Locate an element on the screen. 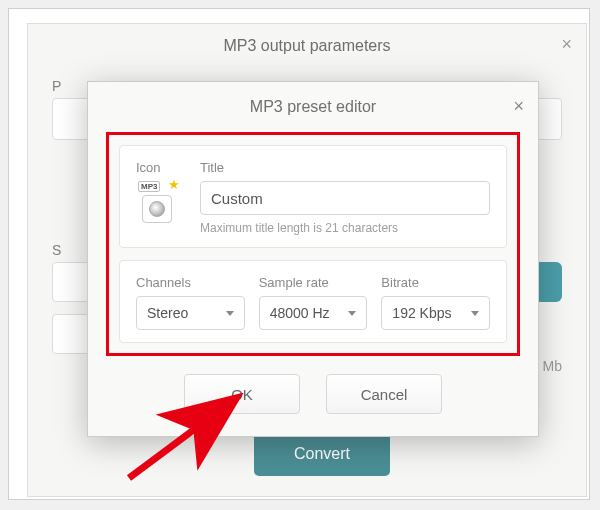  samplerate-label: Sample rate is located at coordinates (314, 282).